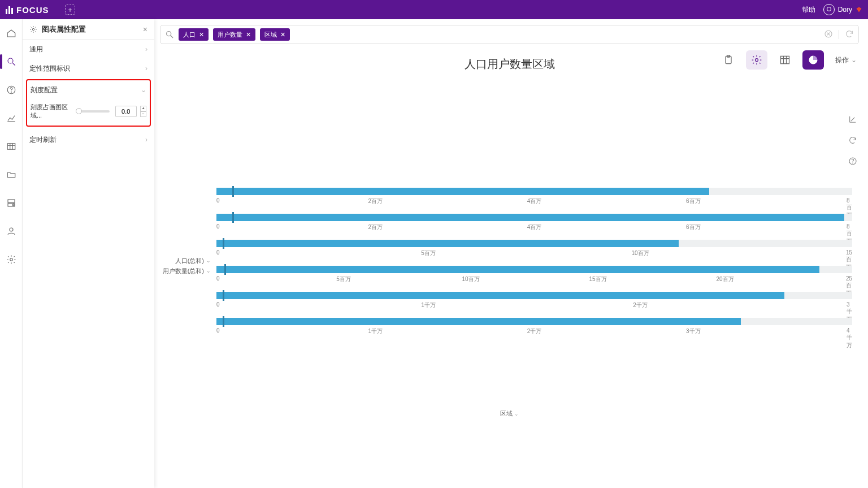 This screenshot has height=488, width=868. Describe the element at coordinates (126, 111) in the screenshot. I see `scale-value-input` at that location.